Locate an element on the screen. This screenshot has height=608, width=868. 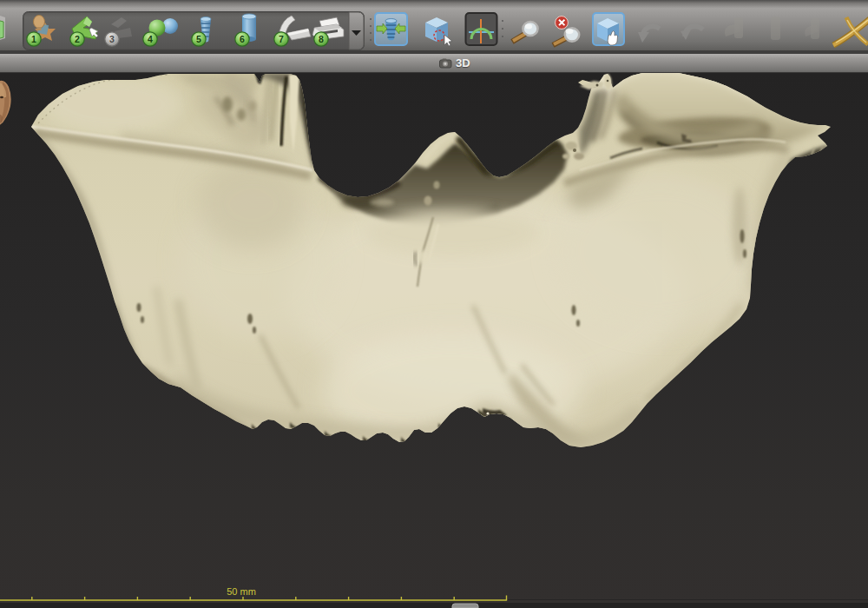
svg-text: 7 is located at coordinates (281, 39).